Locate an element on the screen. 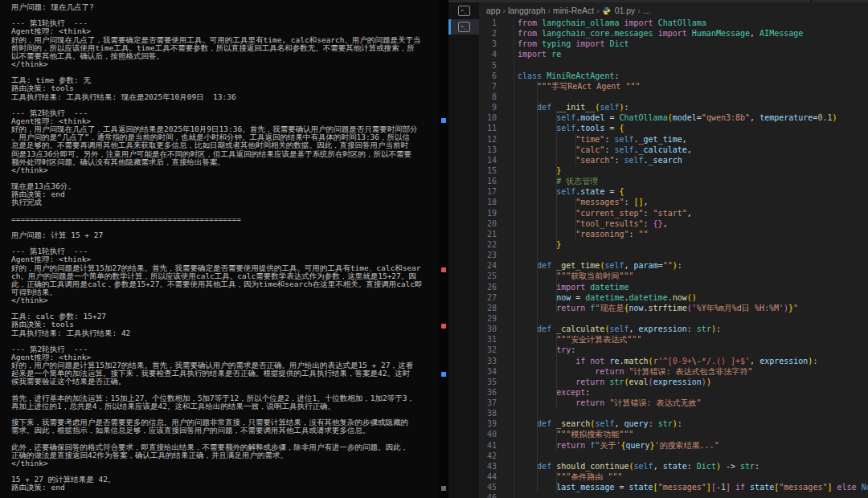  code-line: 5 is located at coordinates (674, 66).